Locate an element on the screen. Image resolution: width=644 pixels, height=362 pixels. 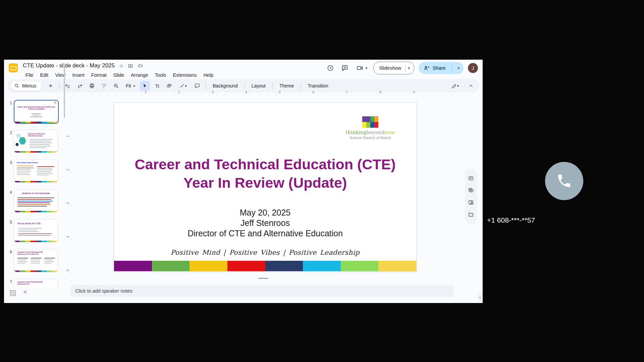
slide-thumbnail-1: Career and Technical Education (CTE) Yea… is located at coordinates (36, 112).